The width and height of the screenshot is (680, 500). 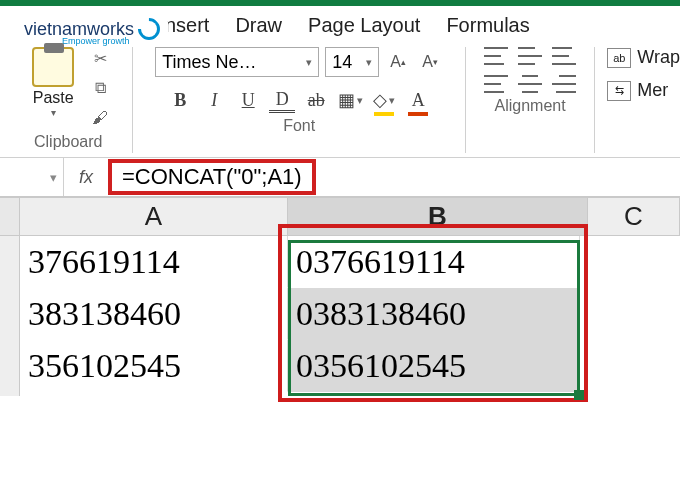 I want to click on paste-label: Paste, so click(x=54, y=98).